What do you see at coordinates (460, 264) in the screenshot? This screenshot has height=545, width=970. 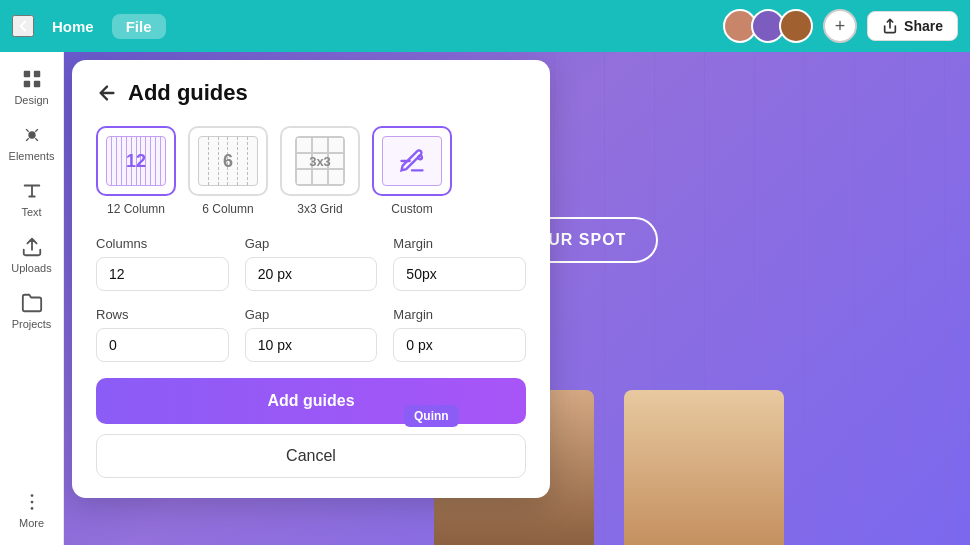 I see `columns-margin-group: Margin` at bounding box center [460, 264].